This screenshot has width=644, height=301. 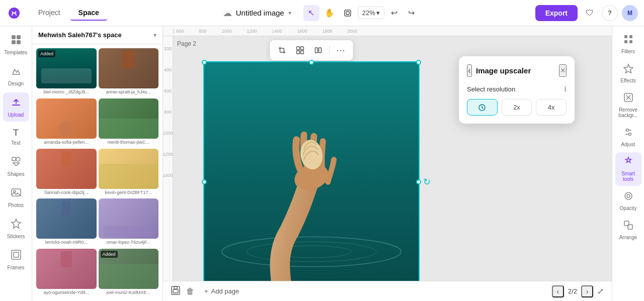 What do you see at coordinates (630, 13) in the screenshot?
I see `avatar: M` at bounding box center [630, 13].